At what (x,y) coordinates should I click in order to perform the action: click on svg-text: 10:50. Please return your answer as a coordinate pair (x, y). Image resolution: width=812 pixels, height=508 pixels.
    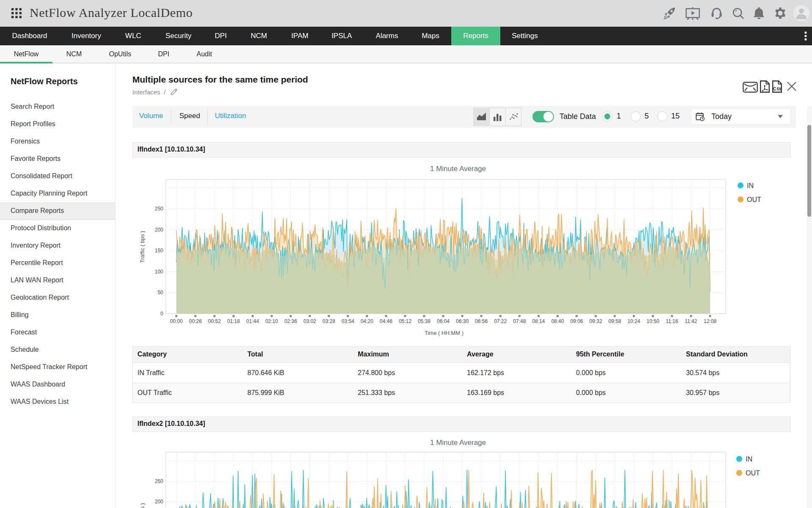
    Looking at the image, I should click on (653, 321).